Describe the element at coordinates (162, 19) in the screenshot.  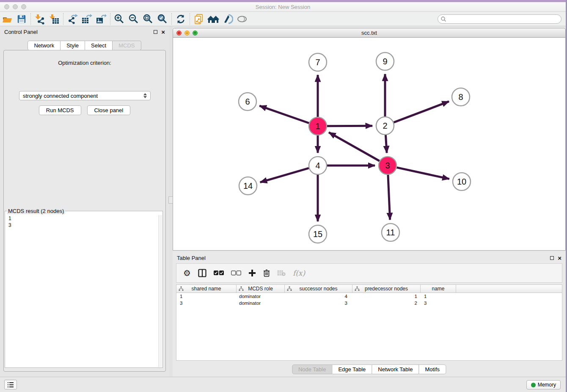
I see `zoom-selected-button` at that location.